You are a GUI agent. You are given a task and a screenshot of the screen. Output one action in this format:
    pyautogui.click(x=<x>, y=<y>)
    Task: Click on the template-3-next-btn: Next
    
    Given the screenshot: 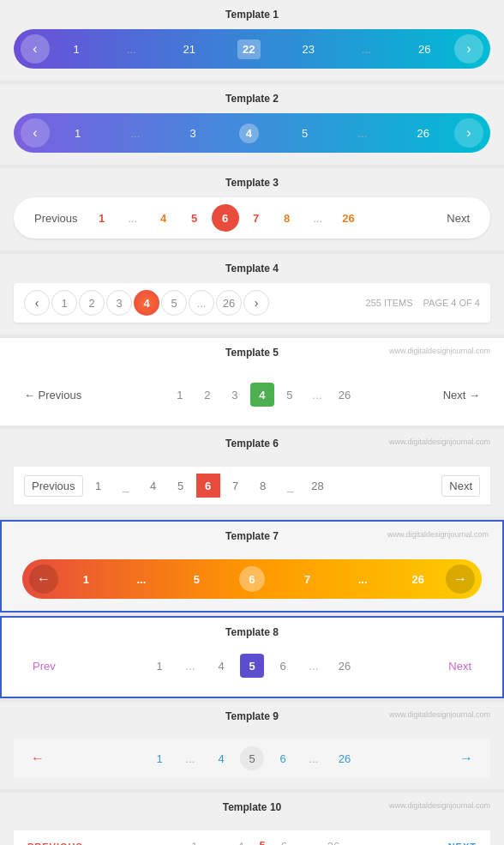 What is the action you would take?
    pyautogui.click(x=458, y=218)
    